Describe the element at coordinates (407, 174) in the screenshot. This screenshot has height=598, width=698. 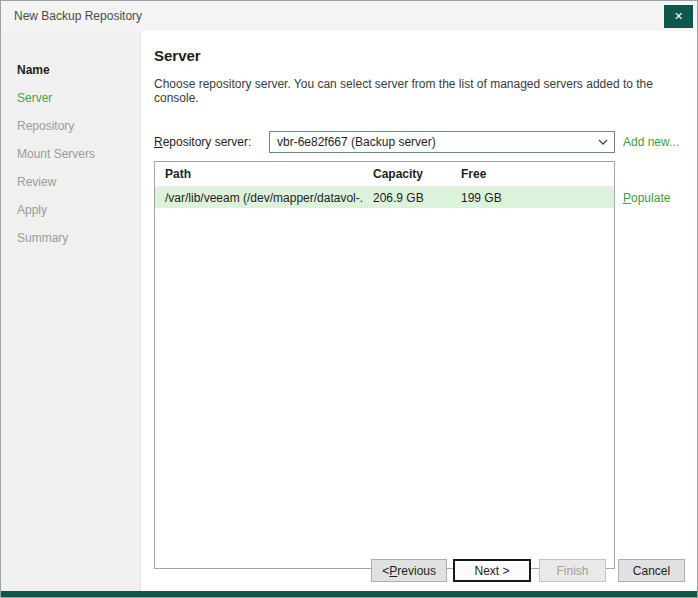
I see `column-header-capacity: Capacity` at that location.